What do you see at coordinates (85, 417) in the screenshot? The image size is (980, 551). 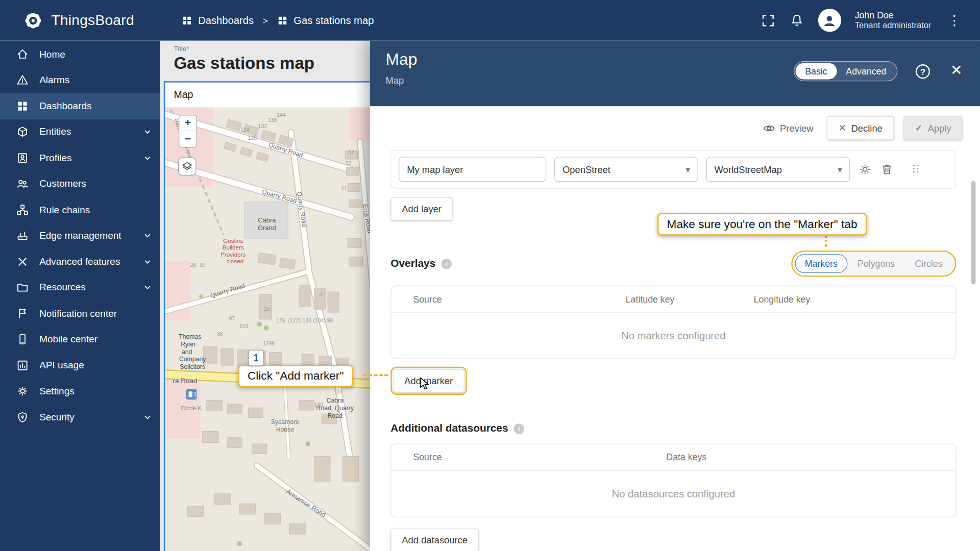 I see `sidebar-item-label: Security` at bounding box center [85, 417].